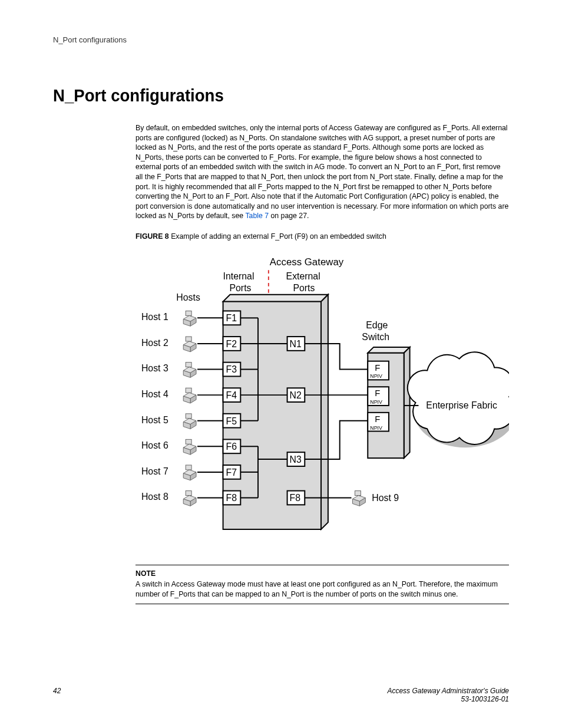 The height and width of the screenshot is (728, 562). I want to click on note-label: NOTE, so click(322, 574).